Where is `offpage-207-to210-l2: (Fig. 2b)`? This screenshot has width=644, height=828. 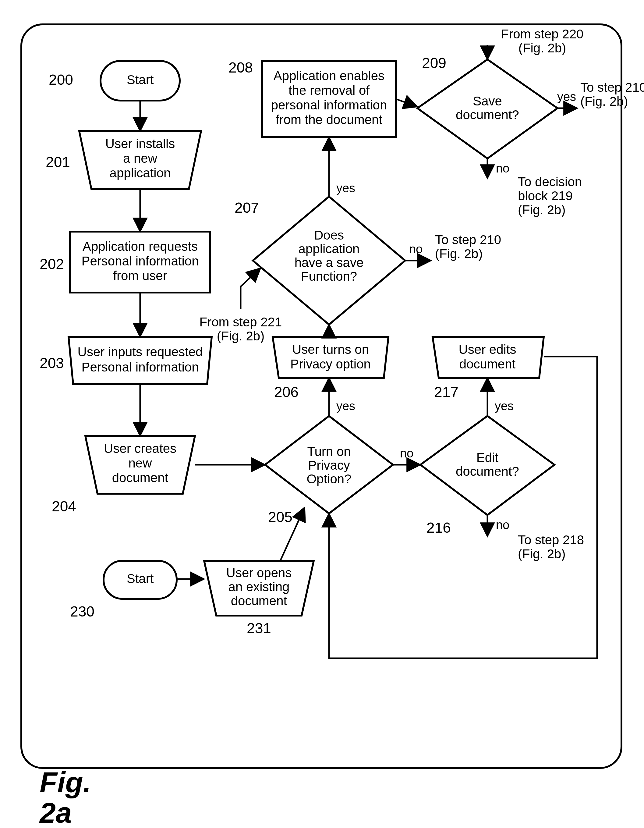 offpage-207-to210-l2: (Fig. 2b) is located at coordinates (459, 254).